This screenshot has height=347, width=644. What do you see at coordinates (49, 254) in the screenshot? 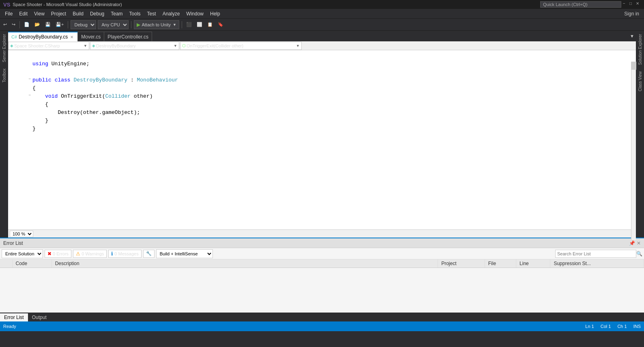
I see `error-icon: ✖` at bounding box center [49, 254].